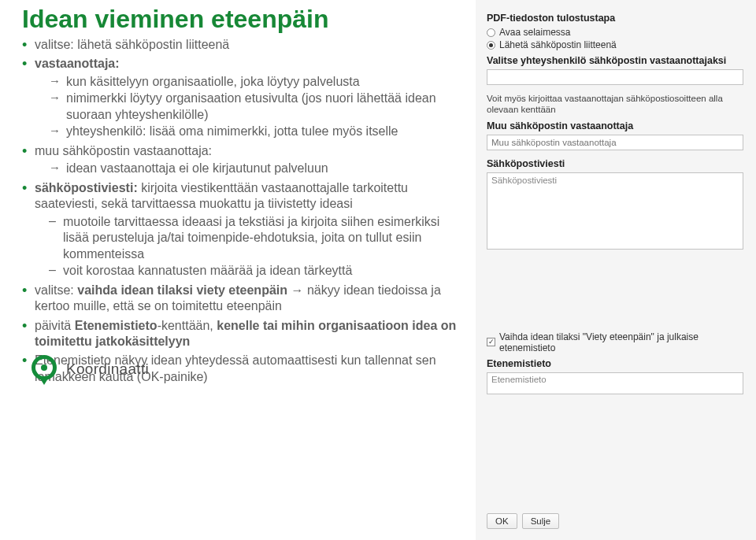 This screenshot has width=756, height=540. What do you see at coordinates (615, 45) in the screenshot?
I see `radio-send-attachment: Lähetä sähköpostin liitteenä` at bounding box center [615, 45].